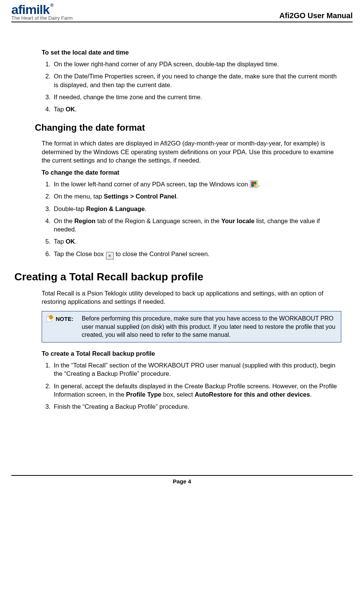 The width and height of the screenshot is (364, 616). Describe the element at coordinates (42, 18) in the screenshot. I see `logo-tagline: The Heart of the Dairy Farm` at that location.